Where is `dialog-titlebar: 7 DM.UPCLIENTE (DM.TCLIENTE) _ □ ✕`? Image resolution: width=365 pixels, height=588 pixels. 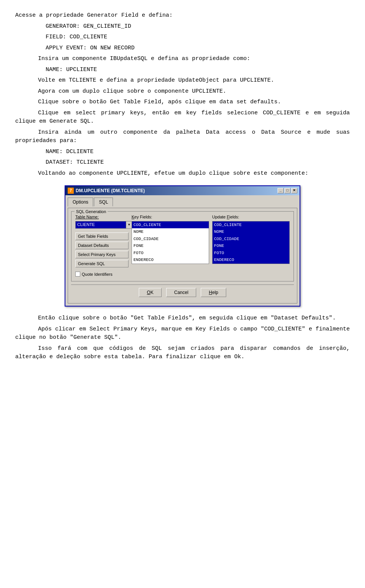 dialog-titlebar: 7 DM.UPCLIENTE (DM.TCLIENTE) _ □ ✕ is located at coordinates (182, 191).